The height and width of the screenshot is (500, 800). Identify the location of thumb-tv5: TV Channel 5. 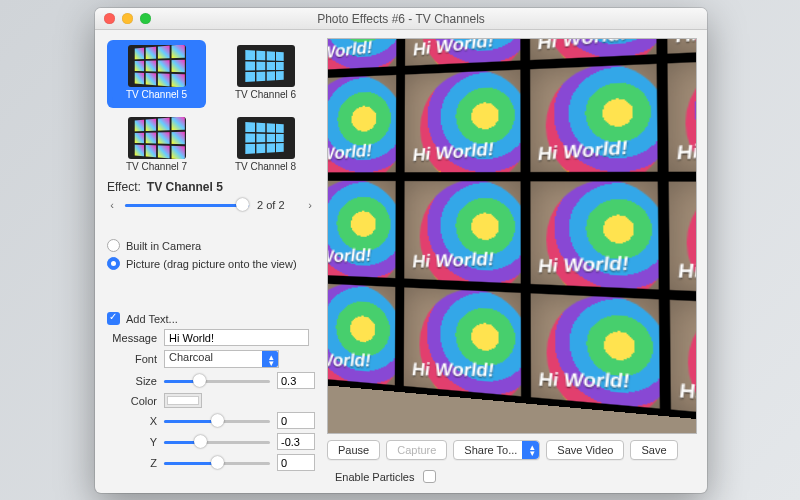
(156, 74).